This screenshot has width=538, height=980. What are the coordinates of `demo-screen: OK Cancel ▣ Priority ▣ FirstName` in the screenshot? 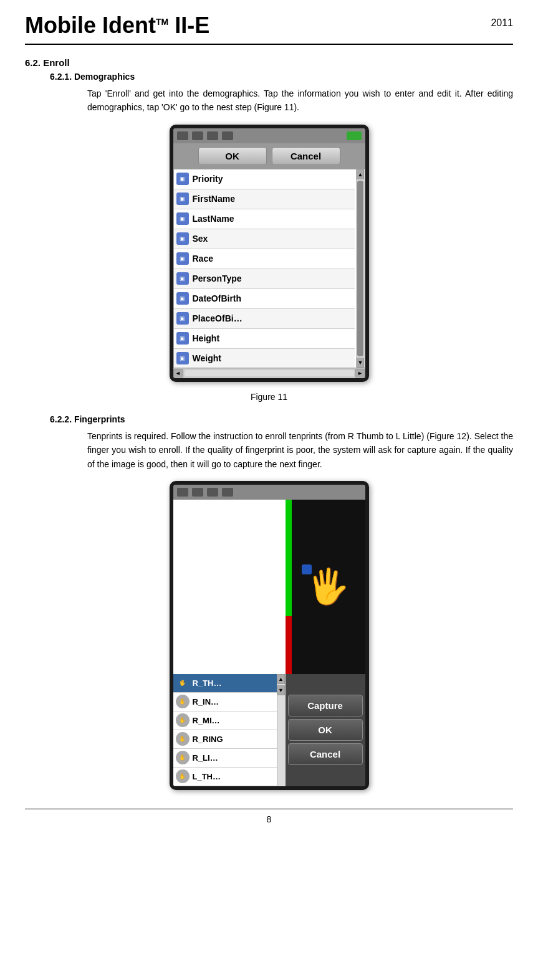 It's located at (269, 253).